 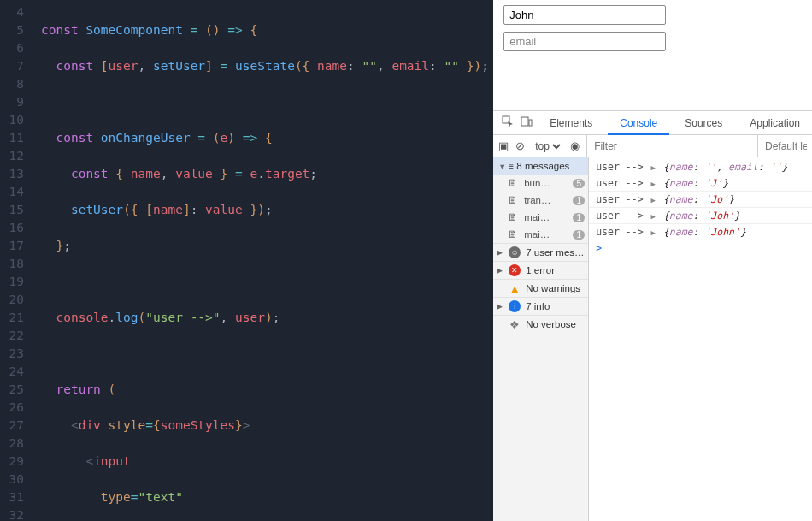 What do you see at coordinates (16, 139) in the screenshot?
I see `line-number: 11` at bounding box center [16, 139].